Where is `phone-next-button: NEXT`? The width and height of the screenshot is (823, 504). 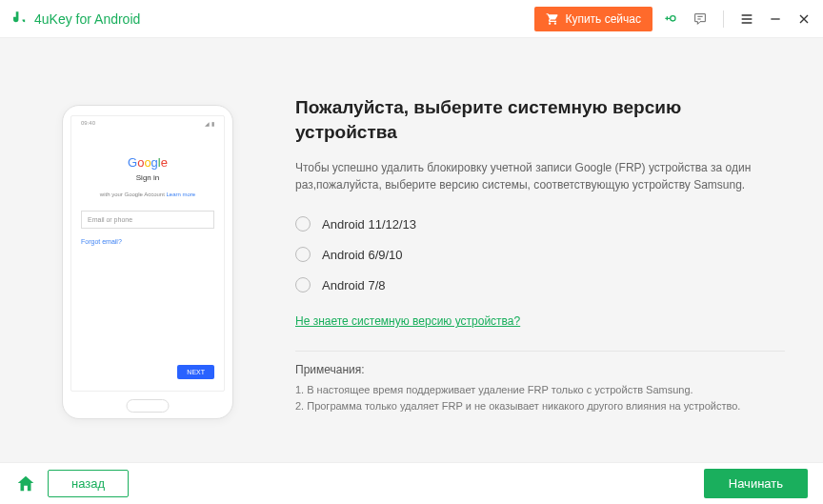
phone-next-button: NEXT is located at coordinates (196, 372).